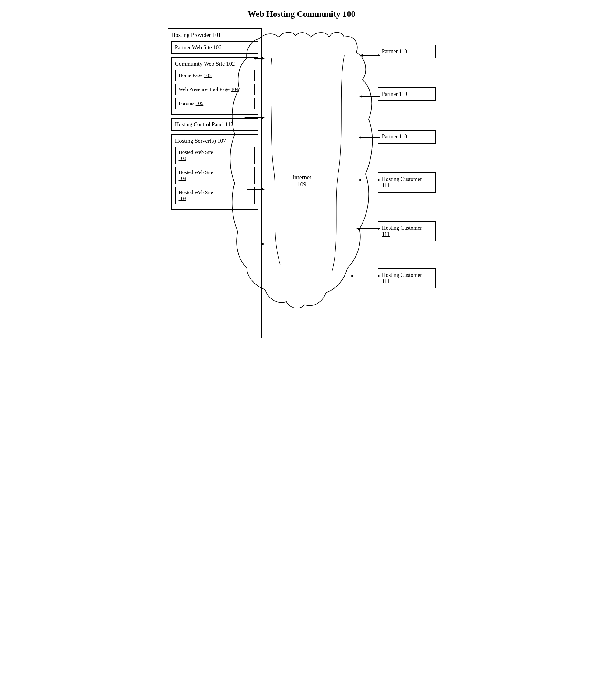 The image size is (603, 700). Describe the element at coordinates (215, 103) in the screenshot. I see `forums-box: Forums 105` at that location.